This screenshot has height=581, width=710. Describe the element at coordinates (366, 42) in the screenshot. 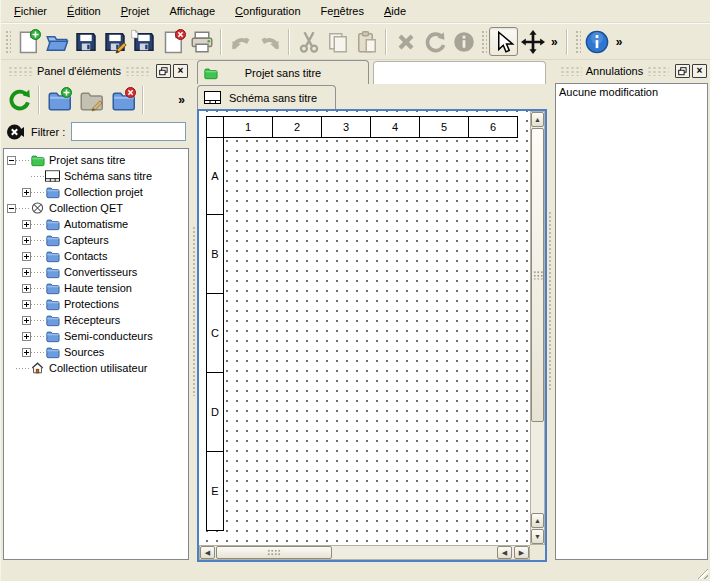

I see `paste-button` at that location.